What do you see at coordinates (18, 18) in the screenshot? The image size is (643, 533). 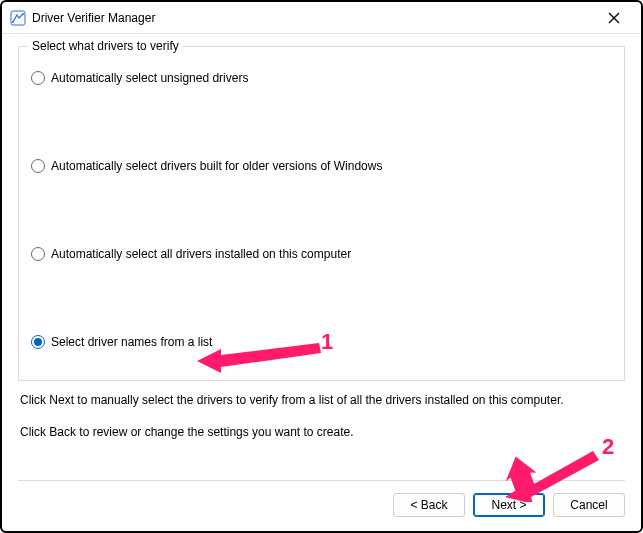 I see `app-icon` at bounding box center [18, 18].